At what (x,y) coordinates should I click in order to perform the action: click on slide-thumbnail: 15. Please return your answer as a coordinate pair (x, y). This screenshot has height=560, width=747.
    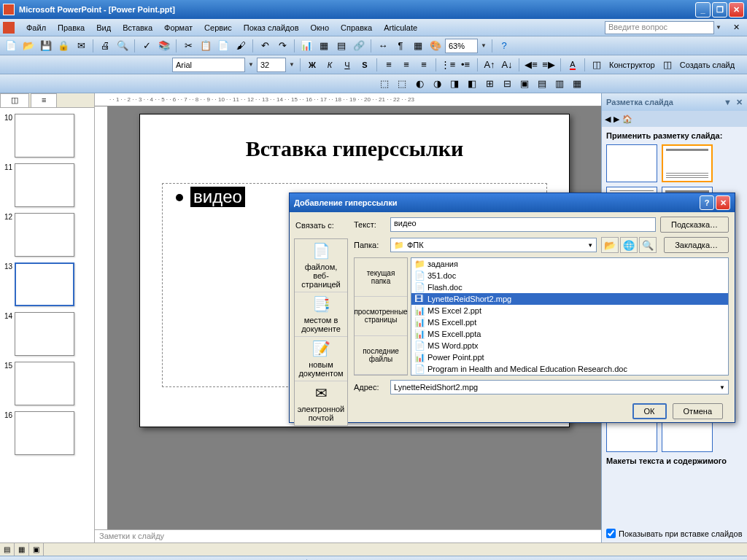
    Looking at the image, I should click on (47, 384).